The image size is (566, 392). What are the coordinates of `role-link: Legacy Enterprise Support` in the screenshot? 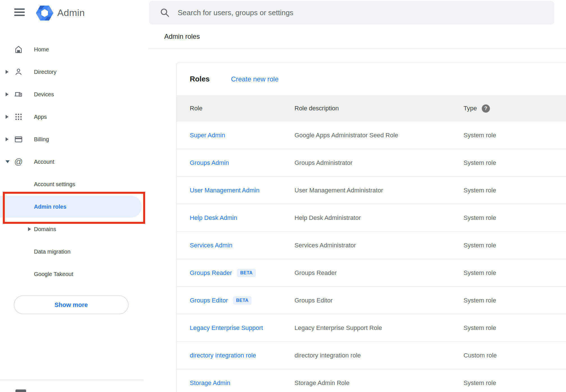 It's located at (226, 328).